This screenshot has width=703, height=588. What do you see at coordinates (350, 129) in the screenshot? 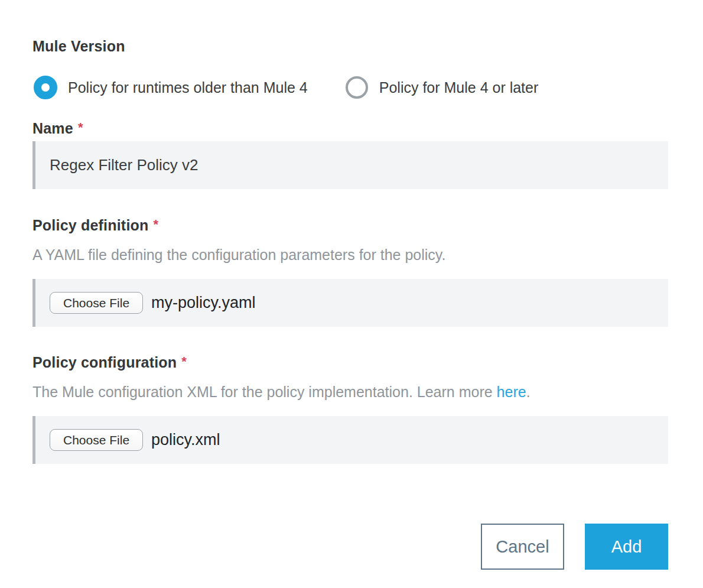
I see `name-label: Name*` at bounding box center [350, 129].